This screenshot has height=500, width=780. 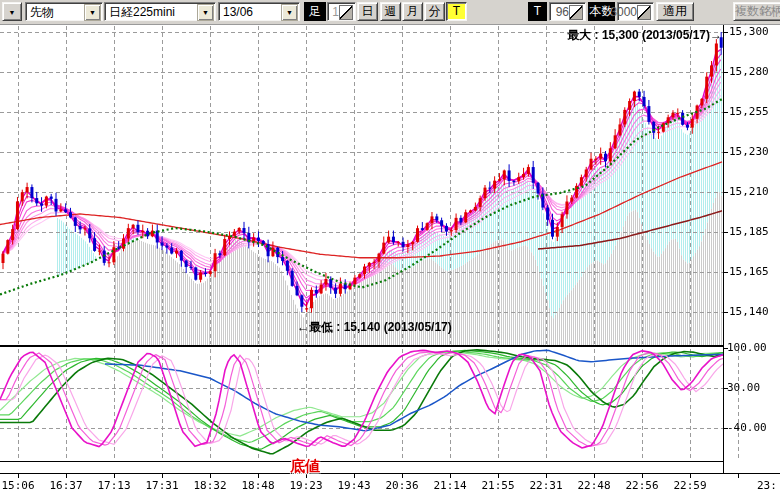 What do you see at coordinates (368, 12) in the screenshot?
I see `period-day-button: 日` at bounding box center [368, 12].